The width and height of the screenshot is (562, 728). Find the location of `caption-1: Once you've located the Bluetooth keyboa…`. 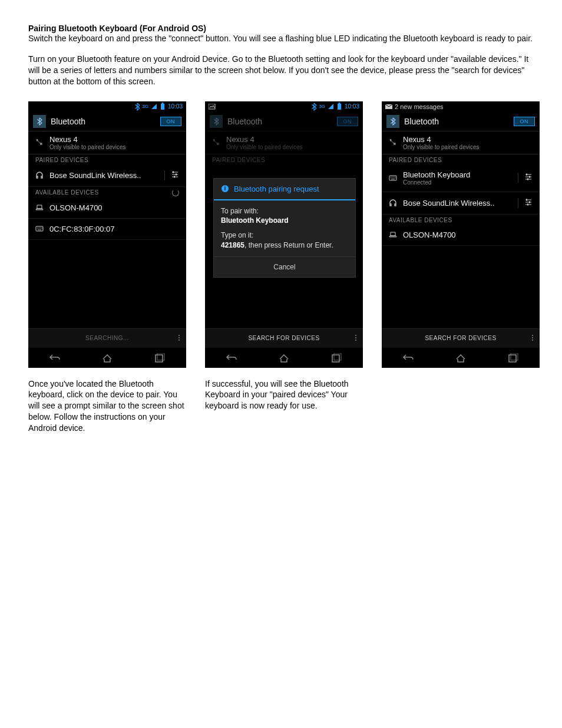

caption-1: Once you've located the Bluetooth keyboa… is located at coordinates (107, 406).